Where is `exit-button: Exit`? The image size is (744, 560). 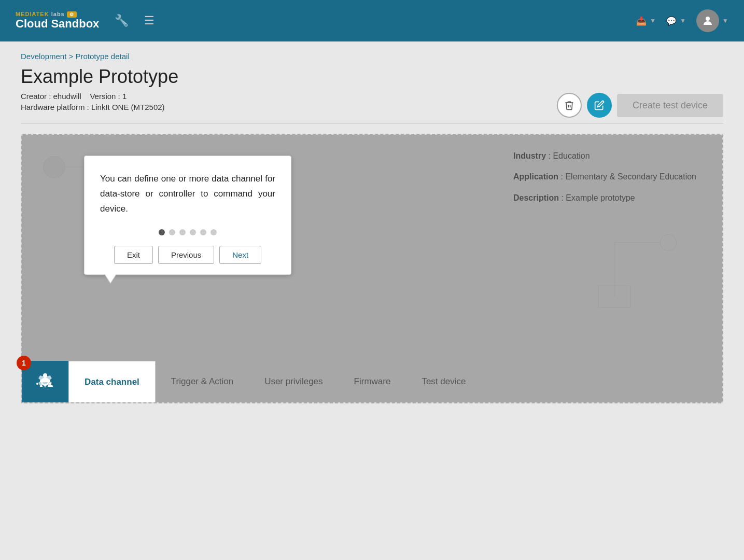 exit-button: Exit is located at coordinates (134, 255).